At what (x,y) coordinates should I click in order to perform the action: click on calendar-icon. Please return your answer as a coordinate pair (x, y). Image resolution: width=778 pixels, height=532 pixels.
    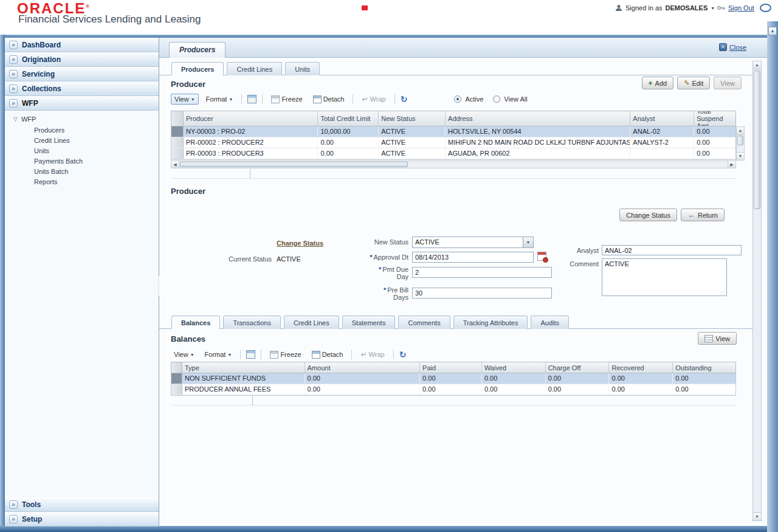
    Looking at the image, I should click on (542, 257).